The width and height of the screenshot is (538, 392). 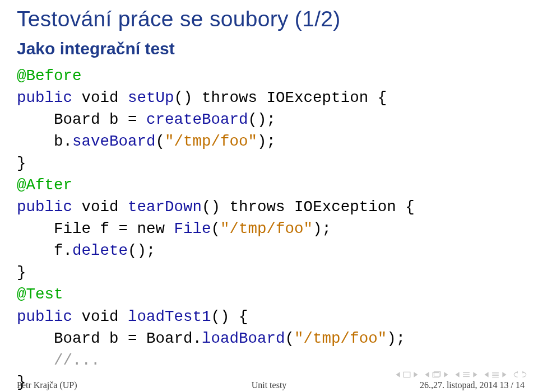 What do you see at coordinates (58, 361) in the screenshot?
I see `comment: //...` at bounding box center [58, 361].